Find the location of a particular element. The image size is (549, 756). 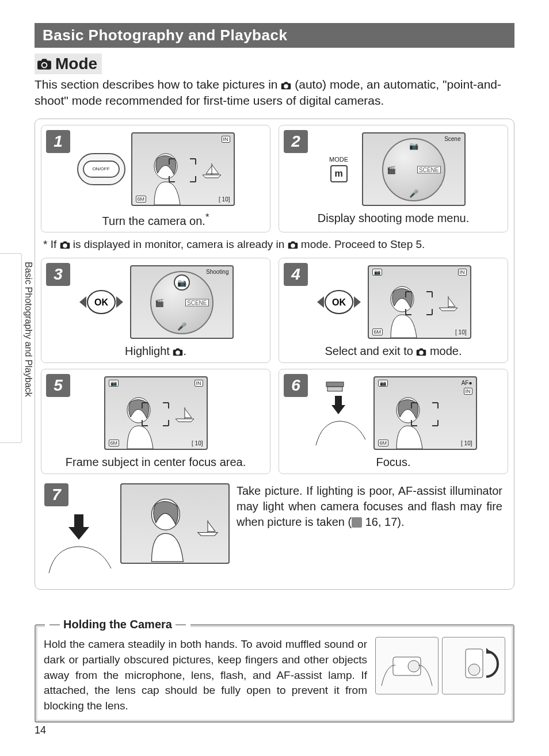

step-number: 4 is located at coordinates (296, 274).